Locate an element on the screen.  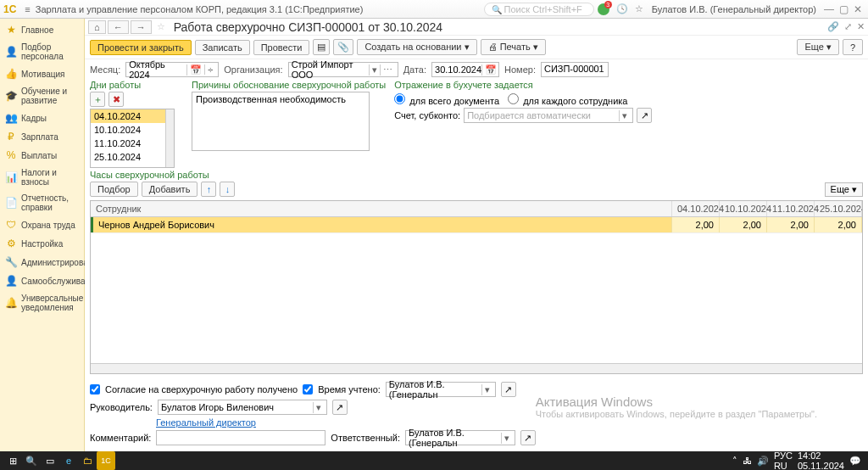
sidebar-item-settings: ⚙Настройка is located at coordinates (42, 243).